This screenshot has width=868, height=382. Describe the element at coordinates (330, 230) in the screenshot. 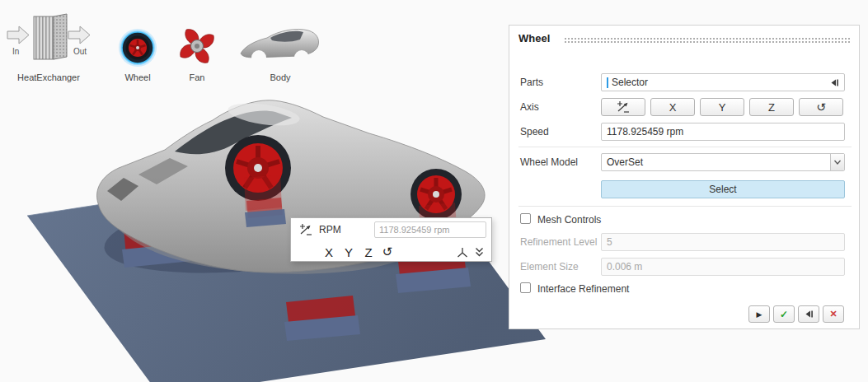

I see `rpm-label: RPM` at that location.